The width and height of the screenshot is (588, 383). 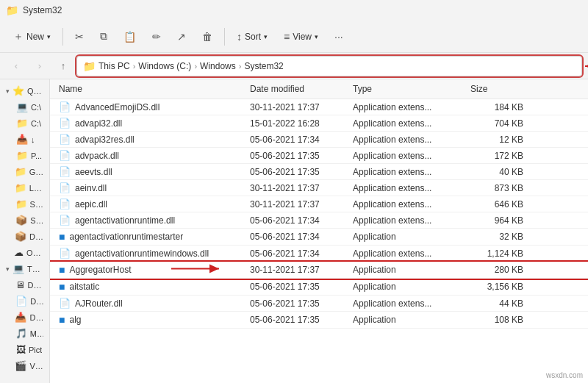 I want to click on file-name-cell: 📄 agentactivationruntimewindows.dll, so click(x=151, y=253).